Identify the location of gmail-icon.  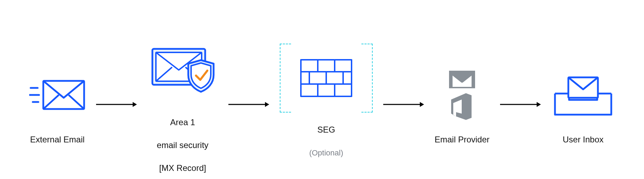
(462, 79).